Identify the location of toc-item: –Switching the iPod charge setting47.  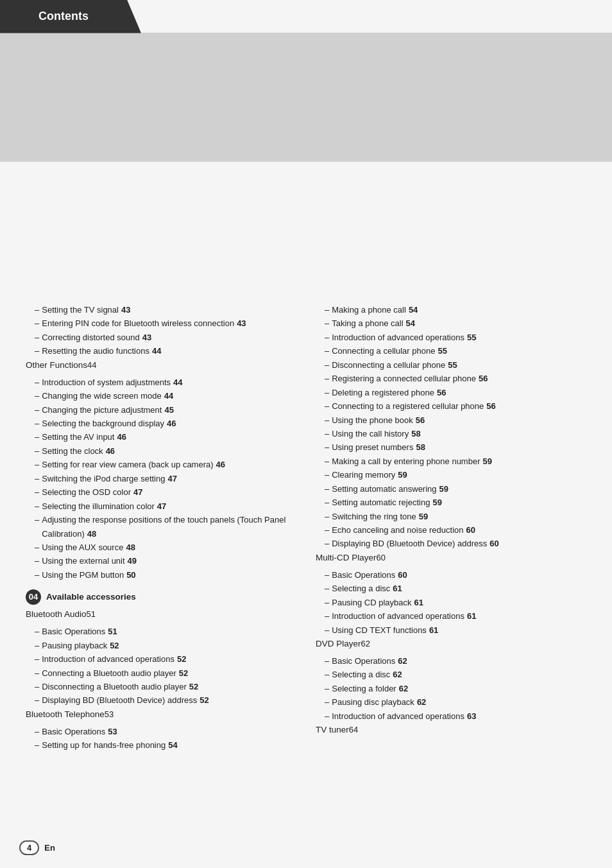
(161, 479).